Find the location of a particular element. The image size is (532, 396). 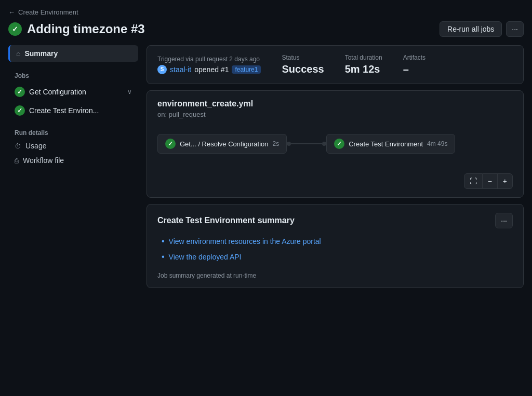

title-row: Adding timezone #3 Re-run all jobs ··· is located at coordinates (266, 29).